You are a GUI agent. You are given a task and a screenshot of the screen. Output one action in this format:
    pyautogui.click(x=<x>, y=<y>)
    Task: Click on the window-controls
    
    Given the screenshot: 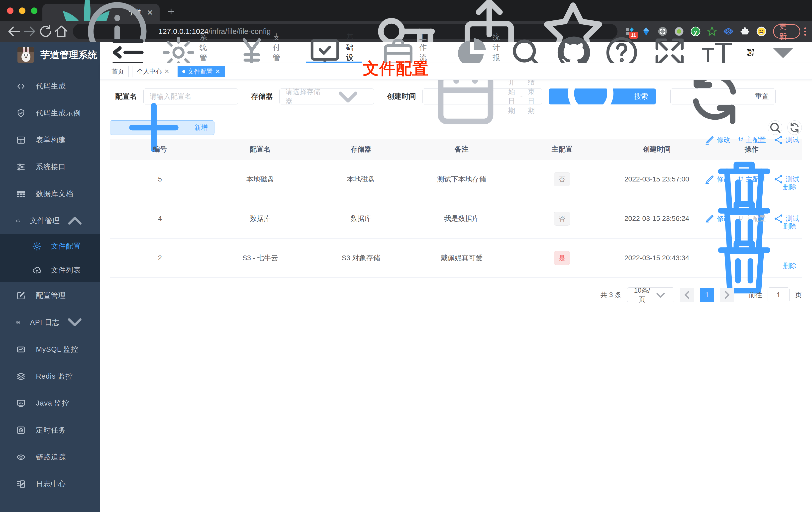 What is the action you would take?
    pyautogui.click(x=22, y=11)
    